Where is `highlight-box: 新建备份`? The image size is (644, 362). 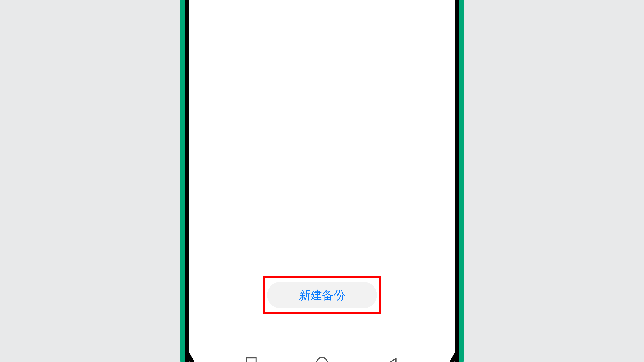 highlight-box: 新建备份 is located at coordinates (322, 295).